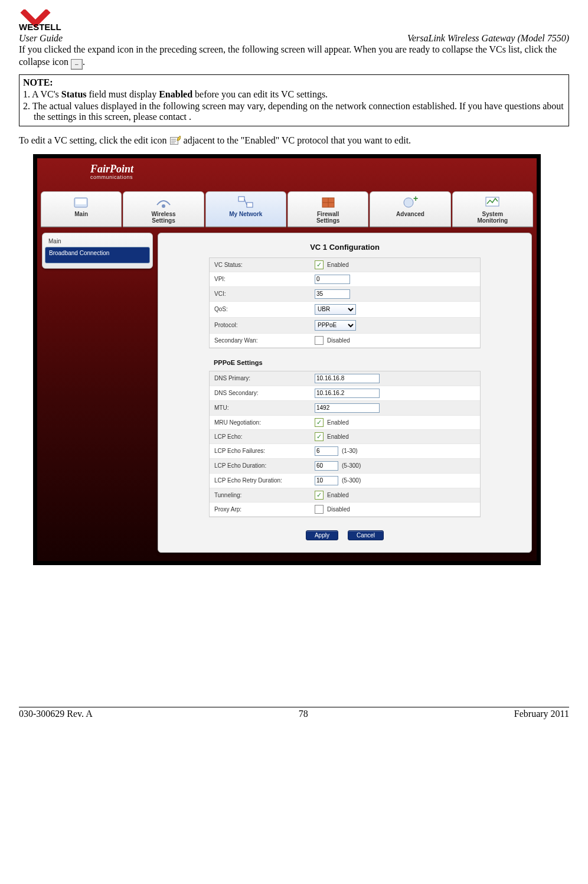 Image resolution: width=588 pixels, height=884 pixels. Describe the element at coordinates (335, 309) in the screenshot. I see `select-qos: UBR` at that location.